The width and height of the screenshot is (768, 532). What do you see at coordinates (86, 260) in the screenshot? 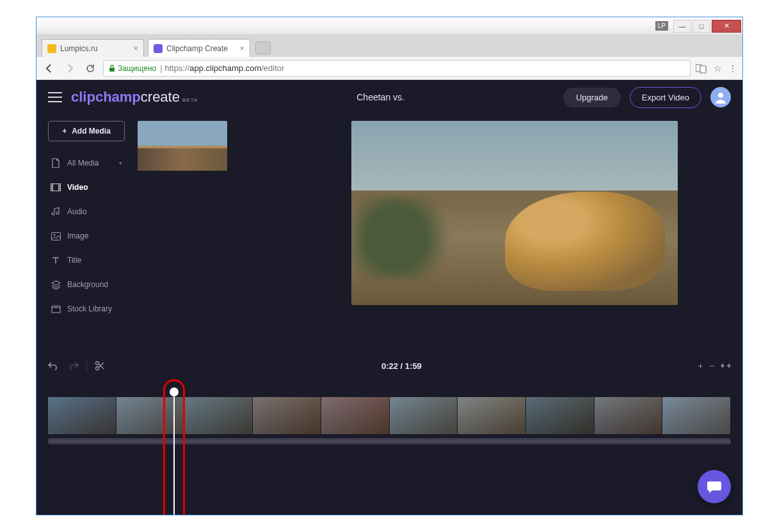
I see `sidebar-item-title: Title` at bounding box center [86, 260].